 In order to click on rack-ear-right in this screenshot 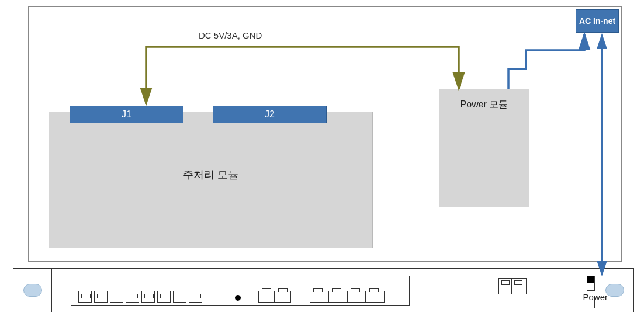, I will do `click(614, 290)`.